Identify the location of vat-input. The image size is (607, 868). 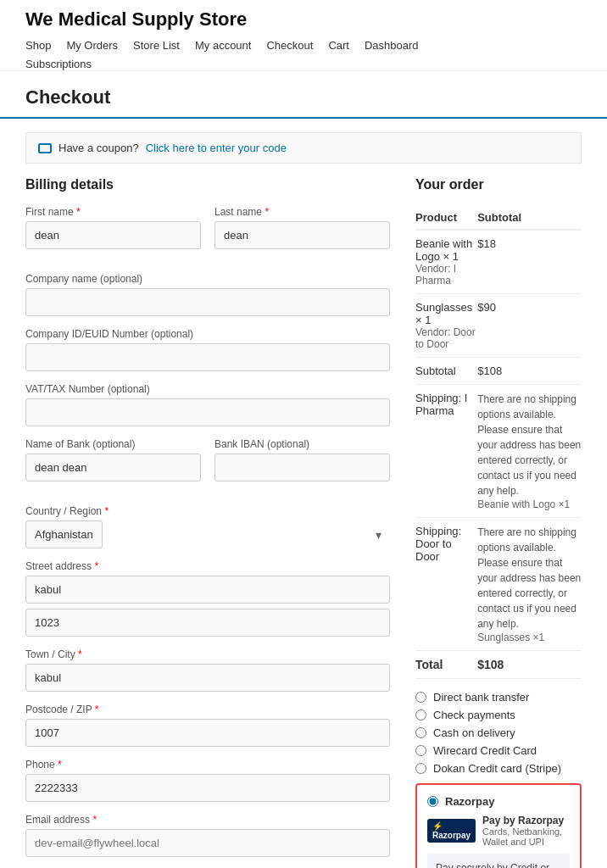
(208, 412).